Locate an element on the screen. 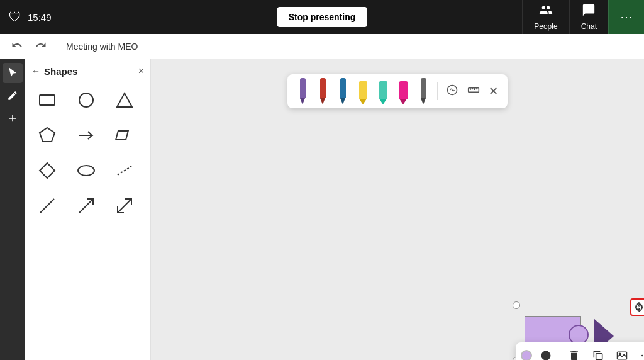  pen-tool is located at coordinates (13, 96).